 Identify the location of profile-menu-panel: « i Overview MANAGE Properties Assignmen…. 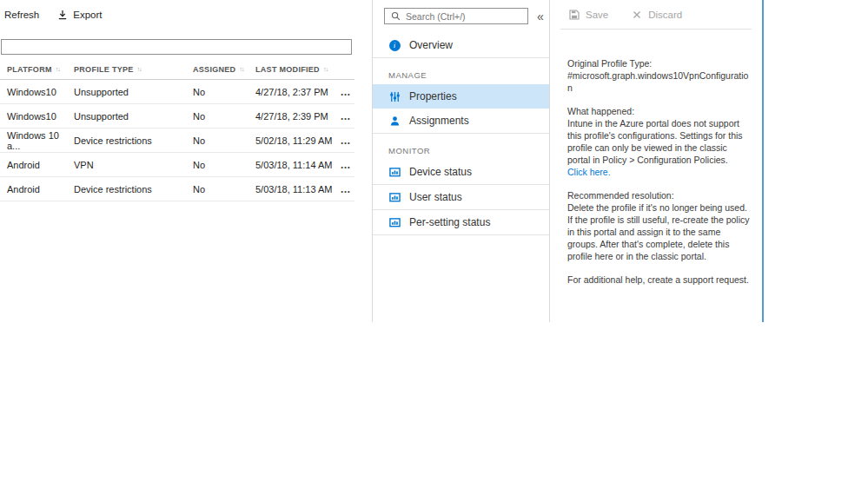
(461, 162).